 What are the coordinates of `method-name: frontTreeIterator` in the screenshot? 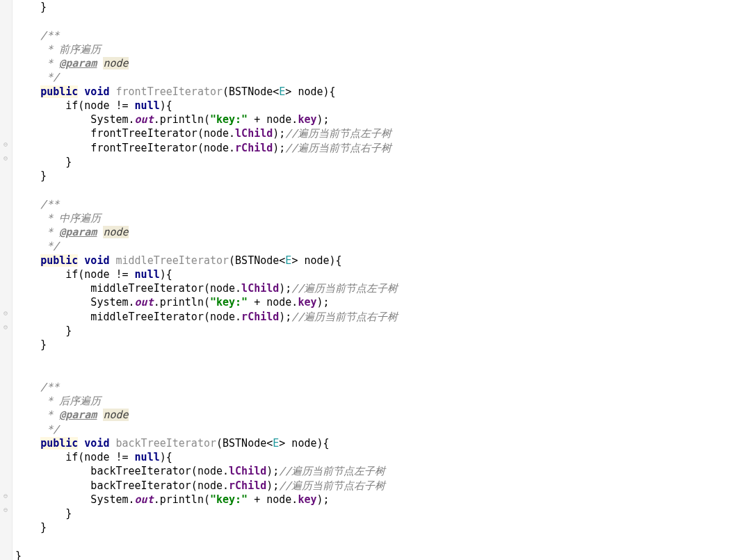 It's located at (170, 92).